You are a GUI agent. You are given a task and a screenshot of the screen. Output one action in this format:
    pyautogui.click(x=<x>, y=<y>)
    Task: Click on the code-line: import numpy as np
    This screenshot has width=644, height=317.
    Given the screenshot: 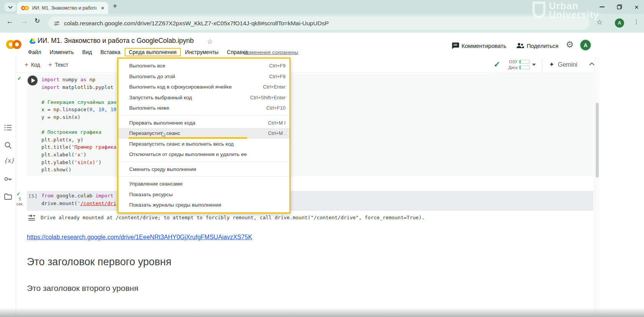 What is the action you would take?
    pyautogui.click(x=79, y=80)
    